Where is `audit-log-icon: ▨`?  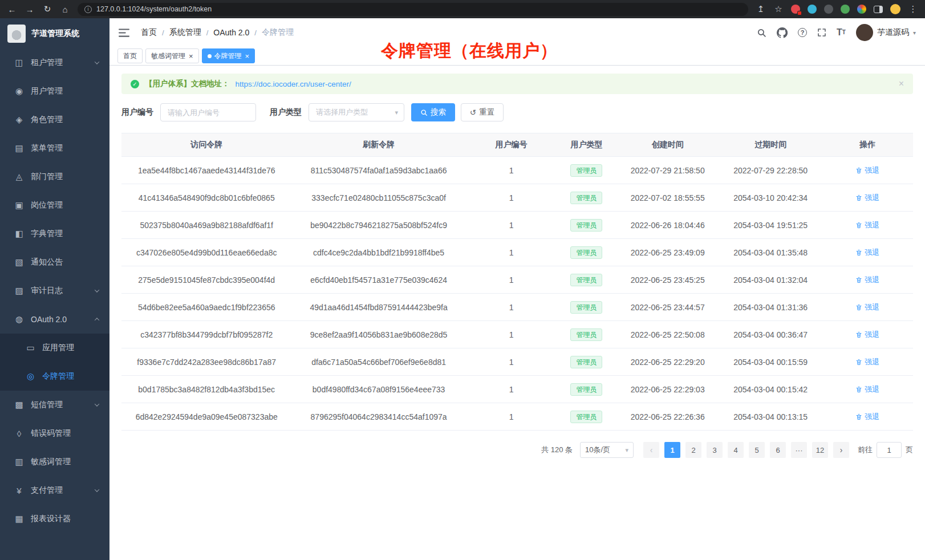 audit-log-icon: ▨ is located at coordinates (19, 291).